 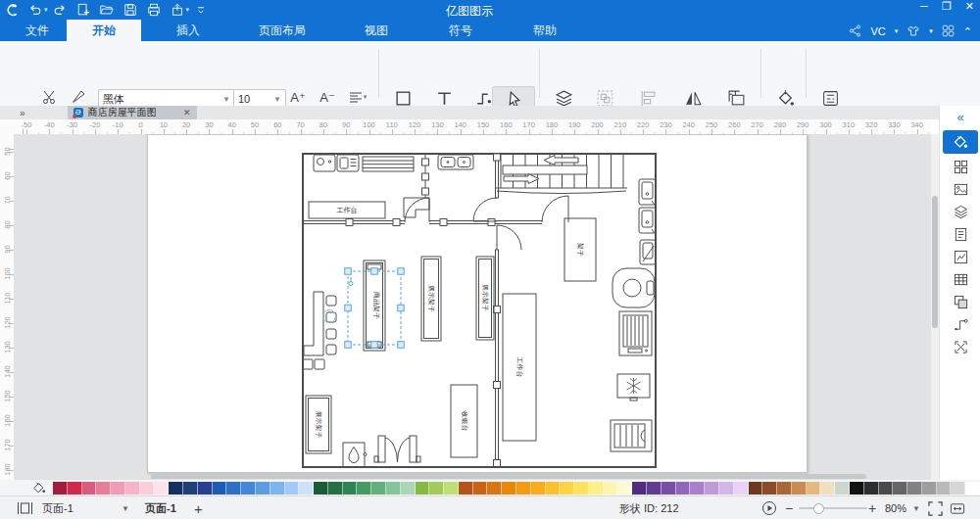 What do you see at coordinates (935, 307) in the screenshot?
I see `vertical-scrollbar` at bounding box center [935, 307].